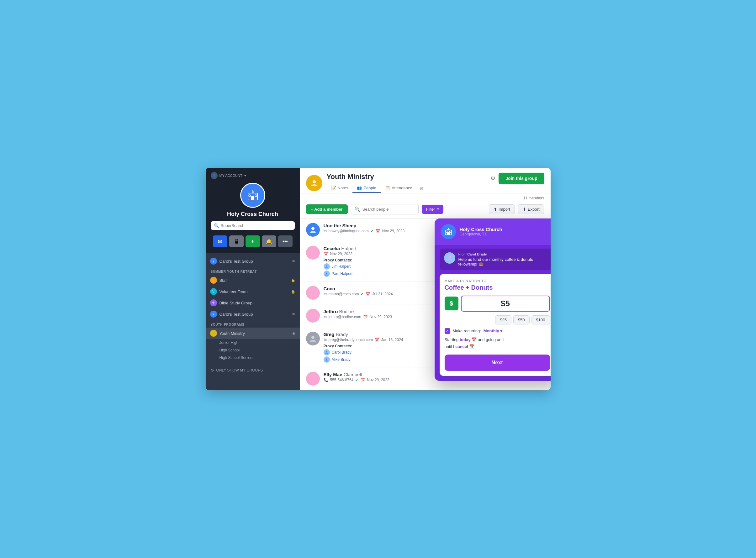 This screenshot has height=558, width=756. What do you see at coordinates (213, 261) in the screenshot?
I see `group-icon: ▲` at bounding box center [213, 261].